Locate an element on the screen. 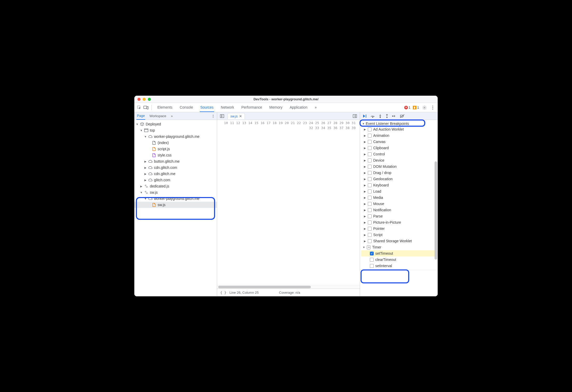 This screenshot has width=572, height=392. category-row: ▶Shared Storage Worklet is located at coordinates (400, 241).